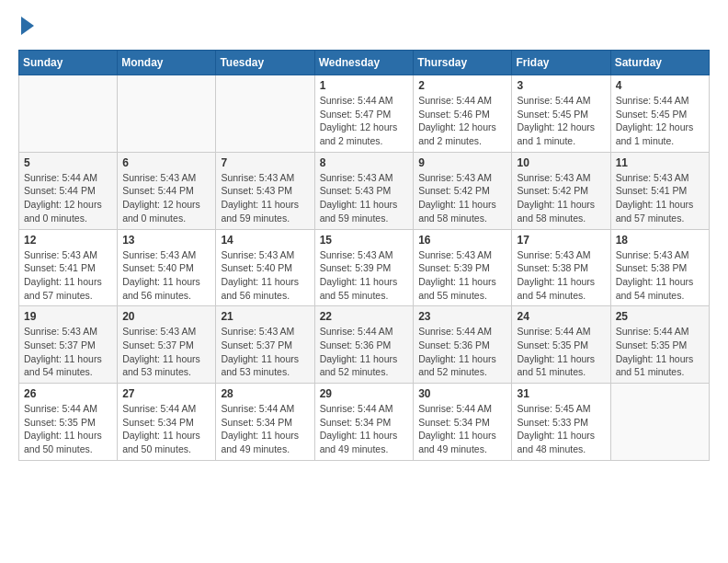 Image resolution: width=728 pixels, height=563 pixels. Describe the element at coordinates (660, 316) in the screenshot. I see `day-number: 25` at that location.